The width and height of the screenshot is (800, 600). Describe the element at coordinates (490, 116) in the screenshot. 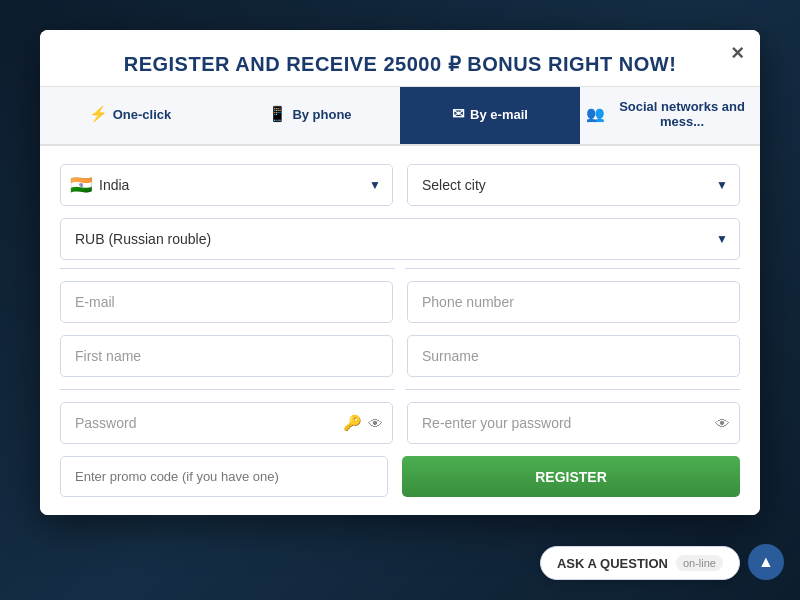

I see `tab-by-email: ✉ By e-mail` at that location.